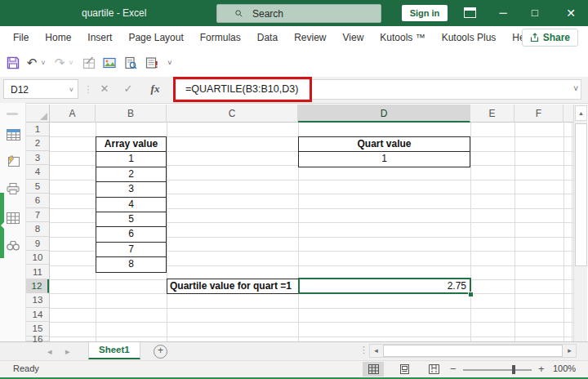  Describe the element at coordinates (469, 38) in the screenshot. I see `ribbon-tab-kutools-plus: Kutools Plus` at that location.